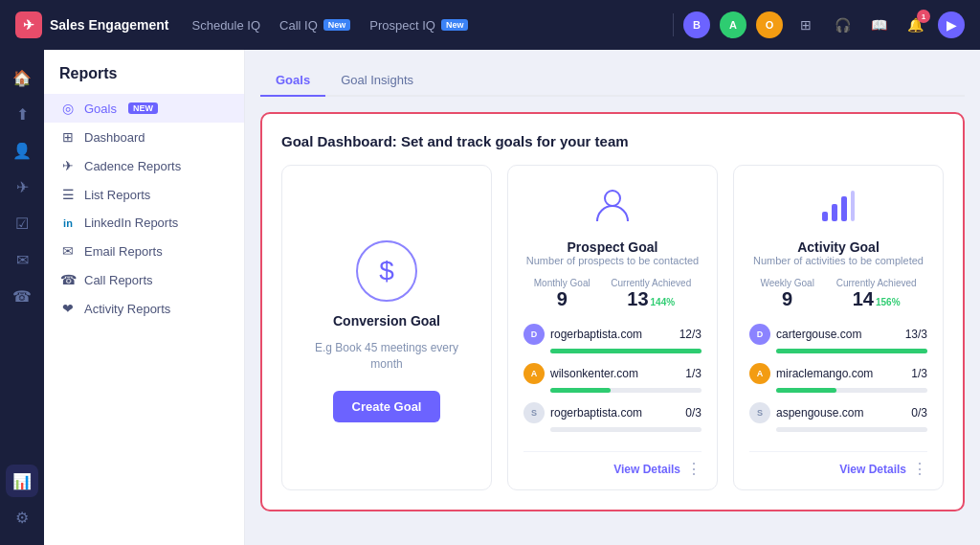 Image resolution: width=980 pixels, height=545 pixels. I want to click on sidebar-title: Reports, so click(144, 79).